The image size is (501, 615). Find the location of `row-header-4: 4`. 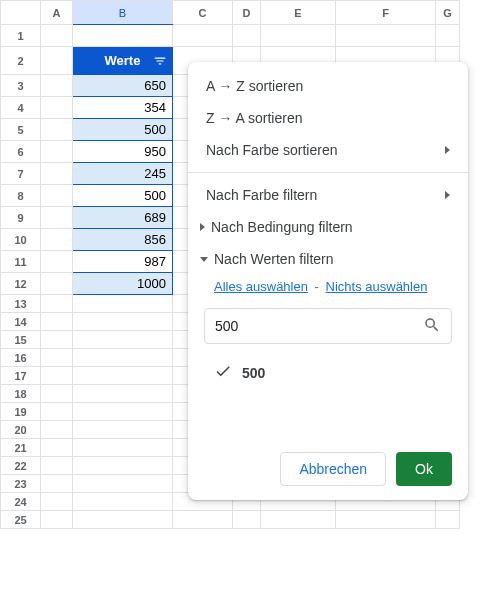

row-header-4: 4 is located at coordinates (21, 108).